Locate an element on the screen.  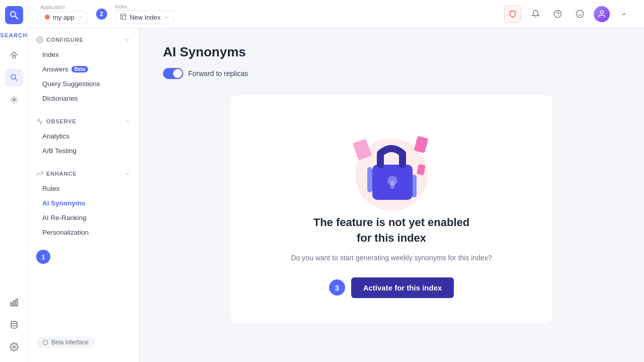
beta-interface-button: Beta interface is located at coordinates (65, 342).